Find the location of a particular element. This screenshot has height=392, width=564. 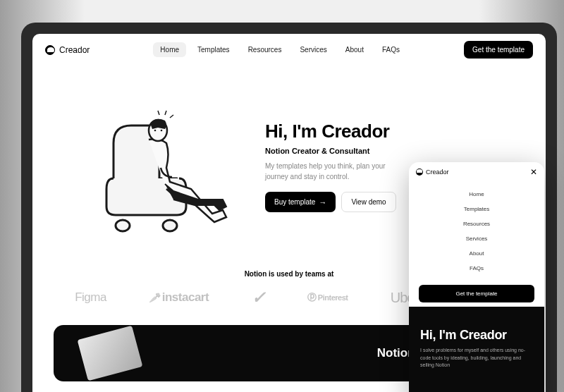

hero-subtitle: Notion Creator & Consultant is located at coordinates (388, 151).